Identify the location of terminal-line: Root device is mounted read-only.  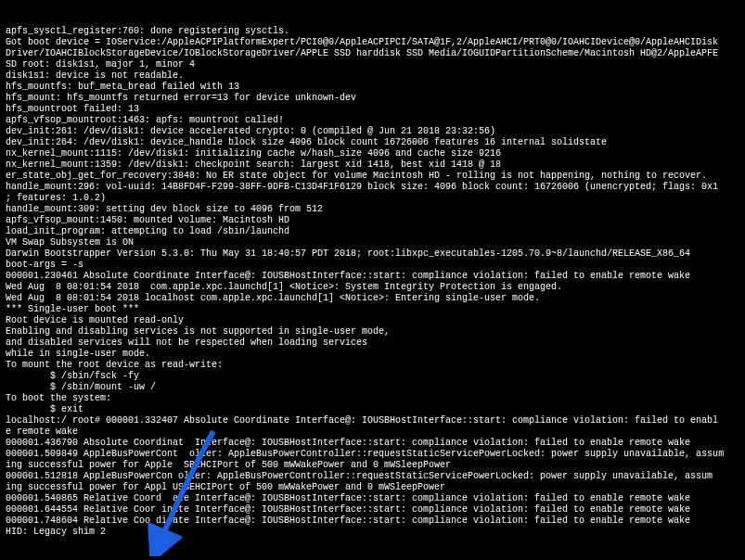
(373, 321).